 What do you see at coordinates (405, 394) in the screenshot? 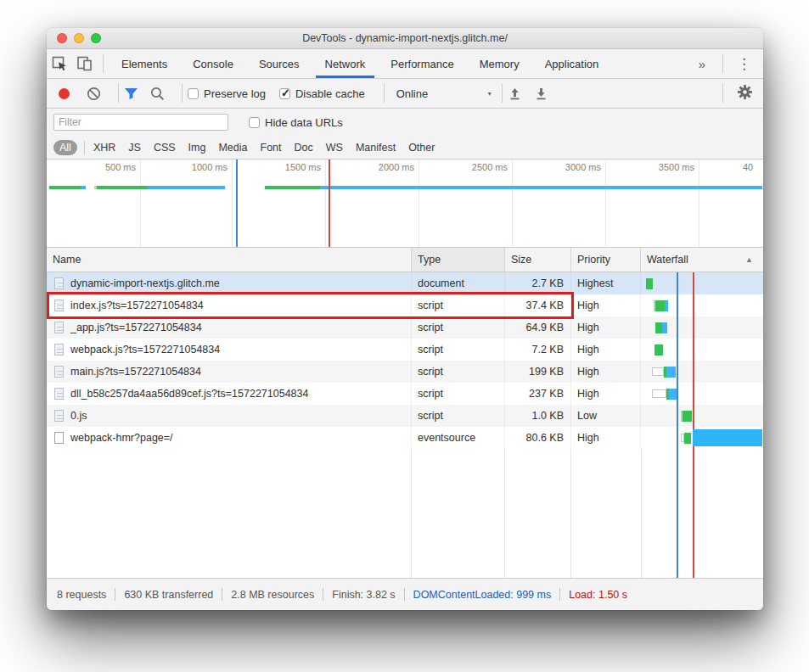
I see `request-row: dll_b58c257da4aa56d89cef.js?ts=157227105…` at bounding box center [405, 394].